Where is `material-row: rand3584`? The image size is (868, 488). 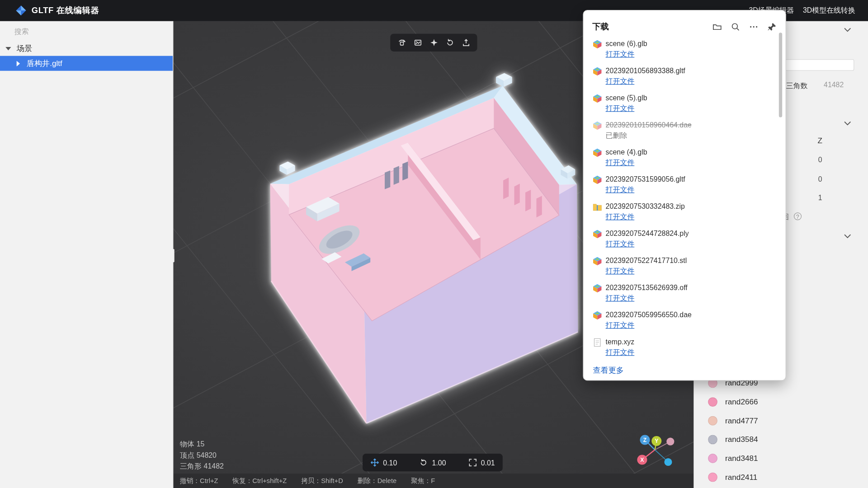
material-row: rand3584 is located at coordinates (781, 439).